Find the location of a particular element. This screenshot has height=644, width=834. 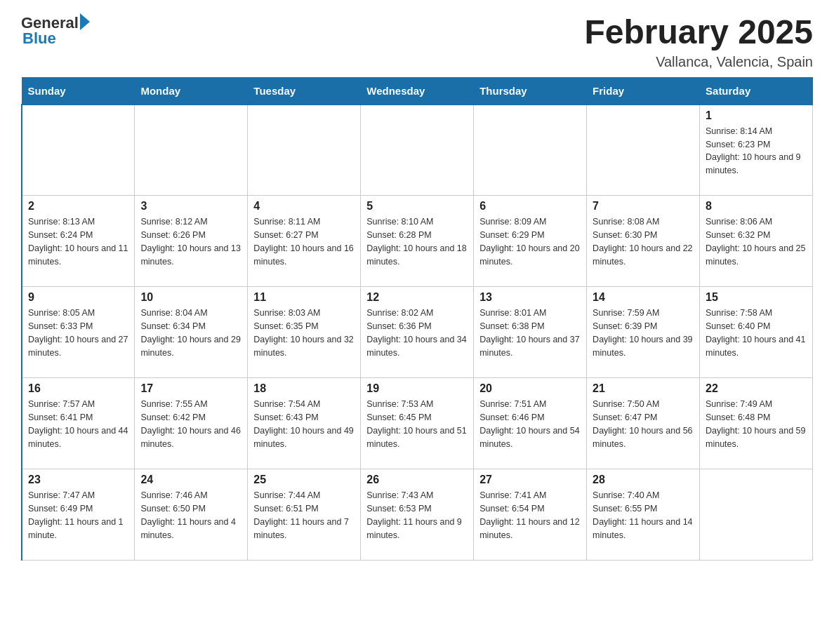

day-of-week-header: Tuesday is located at coordinates (305, 91).